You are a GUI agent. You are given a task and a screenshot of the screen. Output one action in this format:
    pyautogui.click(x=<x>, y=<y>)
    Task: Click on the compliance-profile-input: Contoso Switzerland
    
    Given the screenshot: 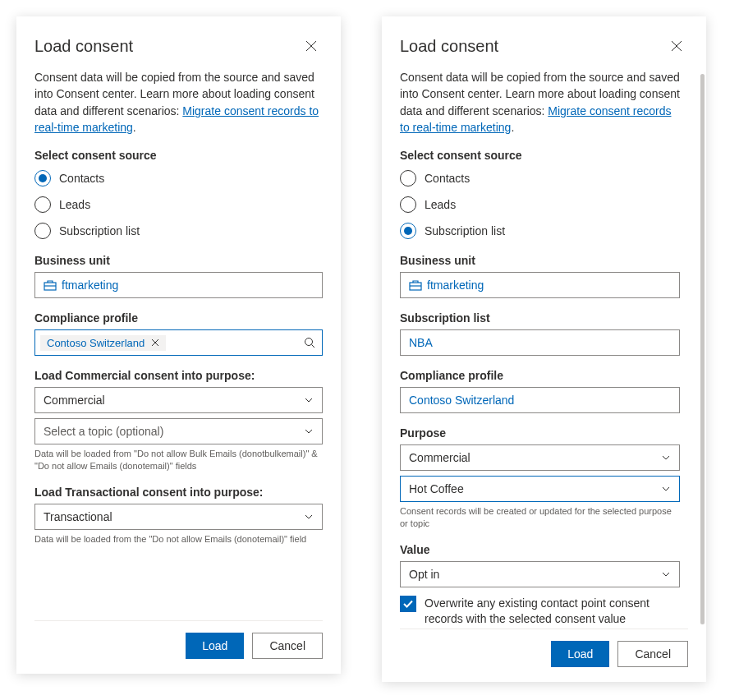 What is the action you would take?
    pyautogui.click(x=540, y=400)
    